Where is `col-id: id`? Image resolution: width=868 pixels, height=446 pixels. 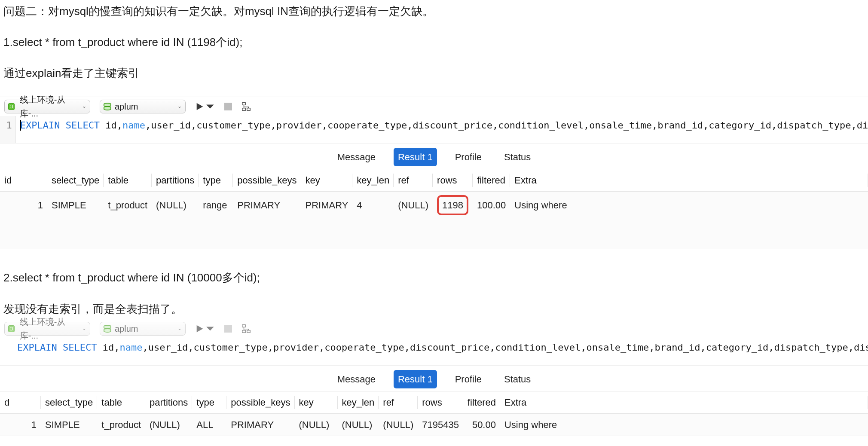 col-id: id is located at coordinates (24, 180).